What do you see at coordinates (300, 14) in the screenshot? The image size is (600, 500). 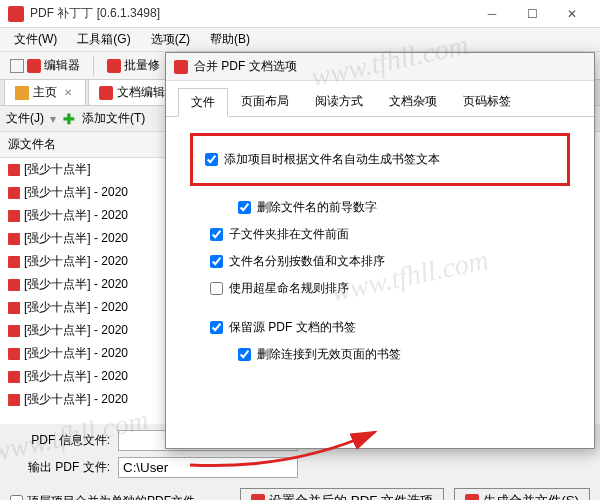 I see `title-bar: PDF 补丁丁 [0.6.1.3498] ─ ☐ ✕` at bounding box center [300, 14].